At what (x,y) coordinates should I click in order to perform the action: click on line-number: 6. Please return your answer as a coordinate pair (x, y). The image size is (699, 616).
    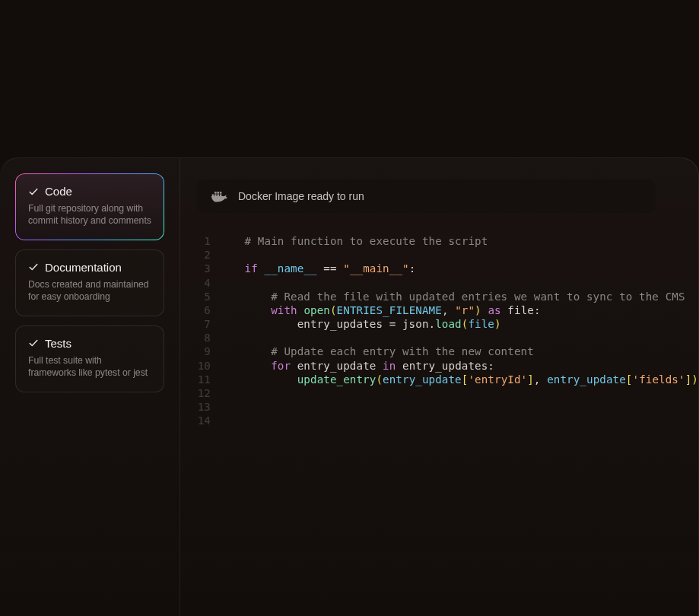
    Looking at the image, I should click on (208, 310).